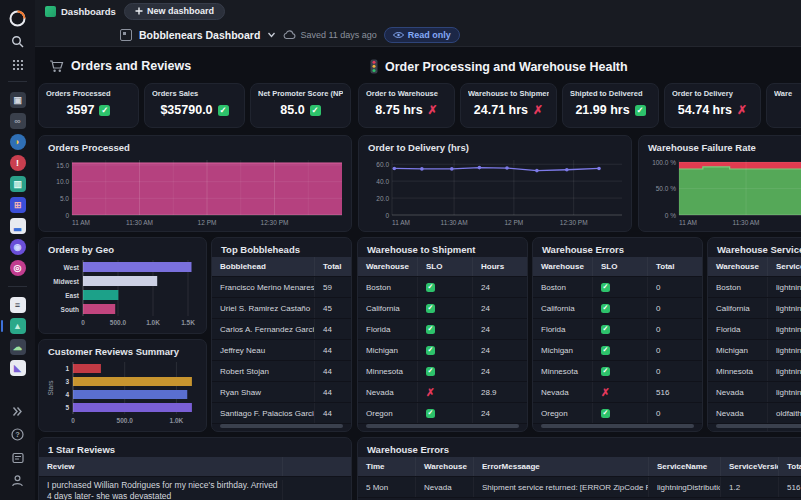 This screenshot has height=500, width=801. Describe the element at coordinates (754, 248) in the screenshot. I see `panel-title: Warehouse Service Status` at that location.